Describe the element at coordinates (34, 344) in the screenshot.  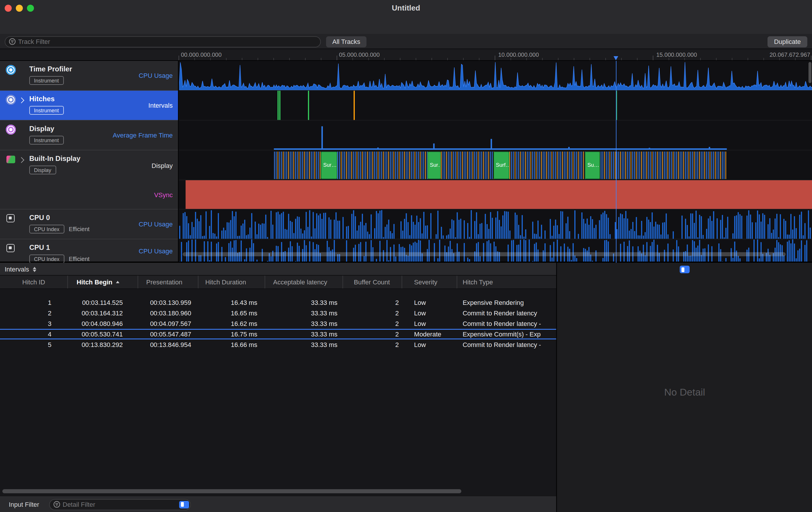
I see `table-cell: 5` at that location.